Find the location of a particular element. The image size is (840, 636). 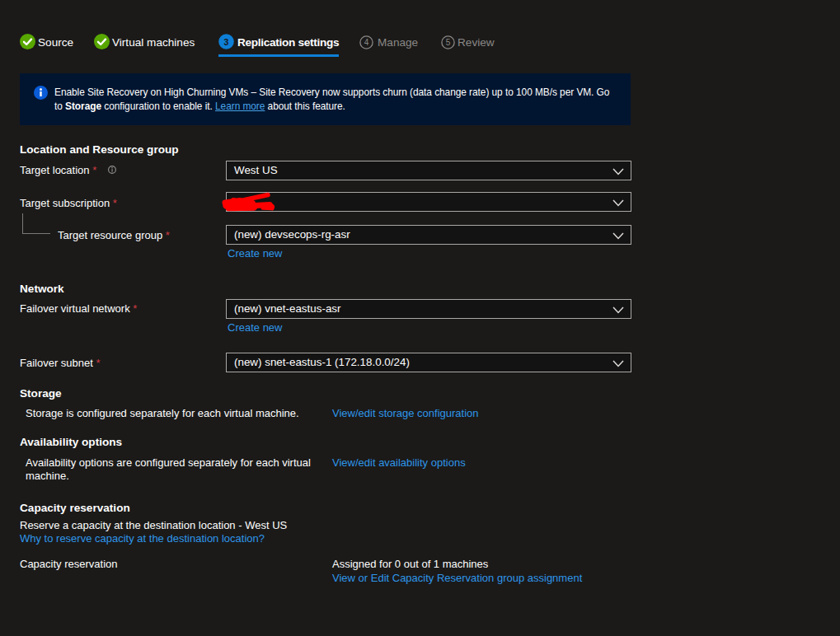

svg-text: 4 is located at coordinates (367, 43).